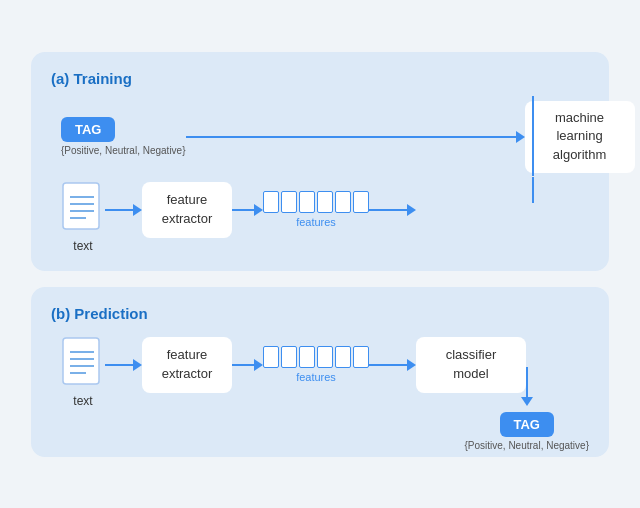  What do you see at coordinates (258, 365) in the screenshot?
I see `pred-fe-to-features-arrowhead` at bounding box center [258, 365].